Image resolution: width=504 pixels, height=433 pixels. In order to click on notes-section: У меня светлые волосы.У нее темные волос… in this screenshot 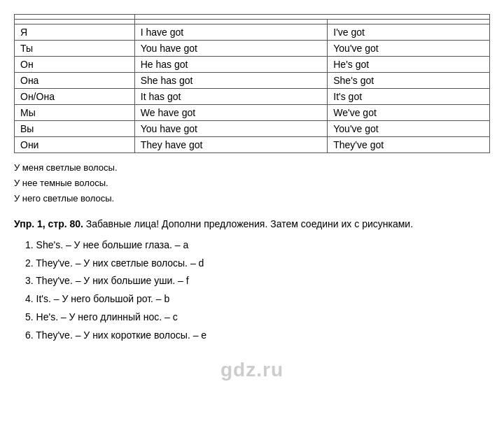, I will do `click(252, 183)`.